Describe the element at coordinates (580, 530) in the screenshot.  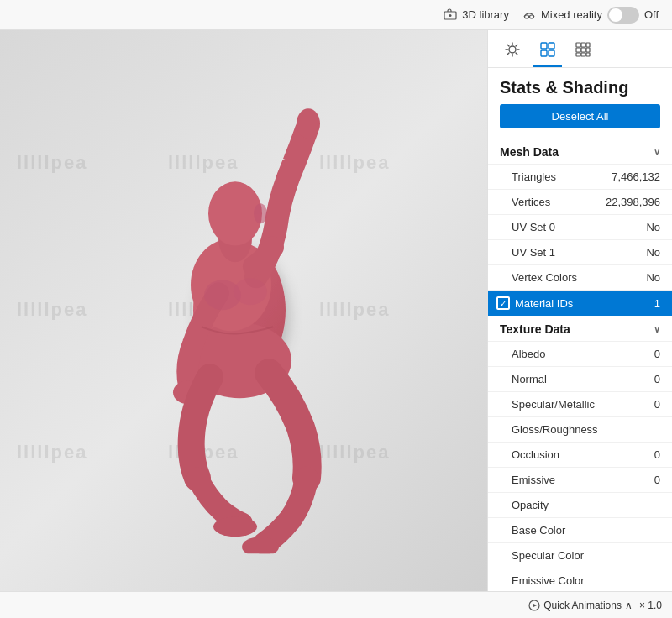
I see `table-row: Base Color` at that location.